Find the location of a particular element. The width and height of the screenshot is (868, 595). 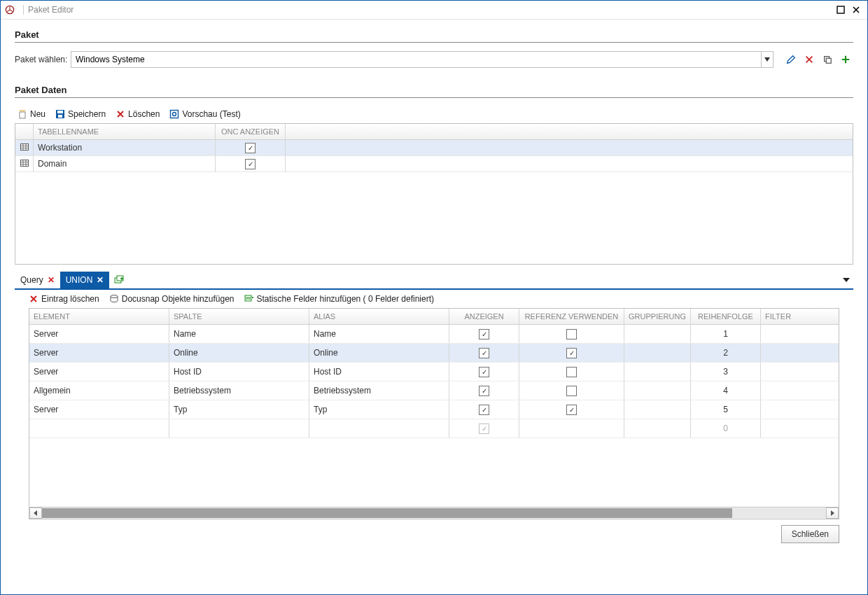

cell-spalte: Typ is located at coordinates (239, 410).